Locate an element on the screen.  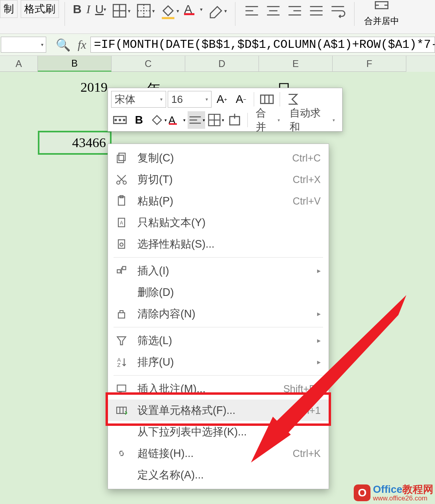
link-icon is located at coordinates (121, 453).